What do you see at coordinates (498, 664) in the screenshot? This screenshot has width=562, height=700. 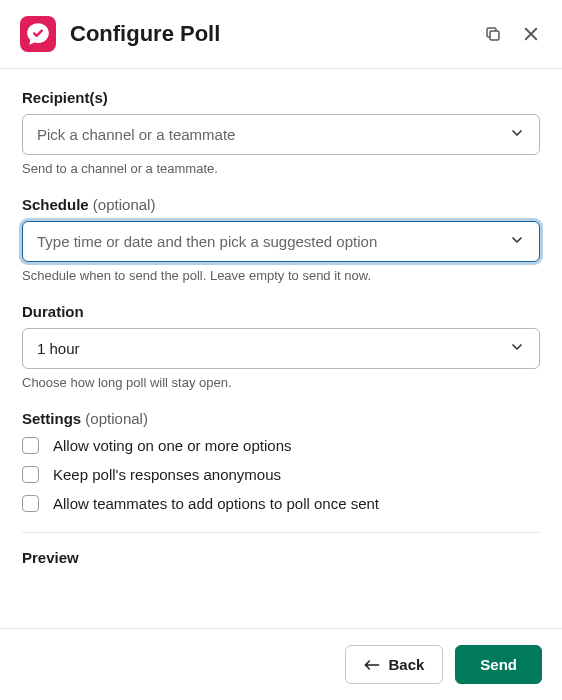 I see `send-button: Send` at bounding box center [498, 664].